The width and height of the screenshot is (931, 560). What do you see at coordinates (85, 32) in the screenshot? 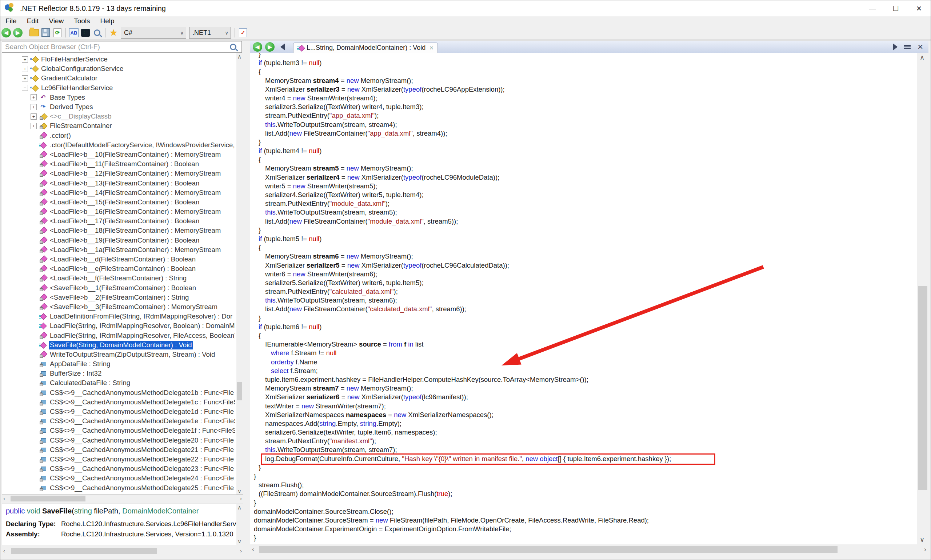
I see `disassembler-button: ::` at bounding box center [85, 32].